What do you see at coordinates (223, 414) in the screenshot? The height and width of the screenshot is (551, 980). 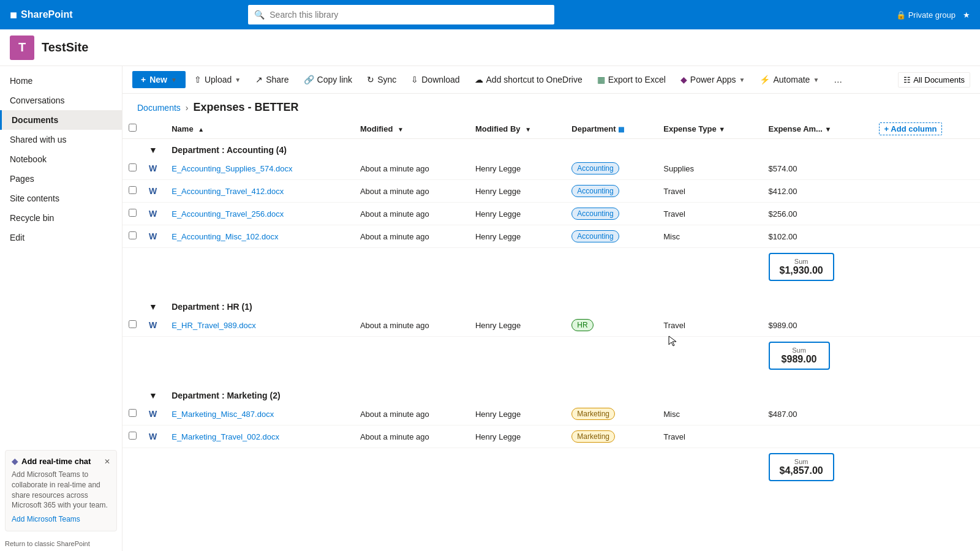 I see `file-name: E_Marketing_Misc_487.docx` at bounding box center [223, 414].